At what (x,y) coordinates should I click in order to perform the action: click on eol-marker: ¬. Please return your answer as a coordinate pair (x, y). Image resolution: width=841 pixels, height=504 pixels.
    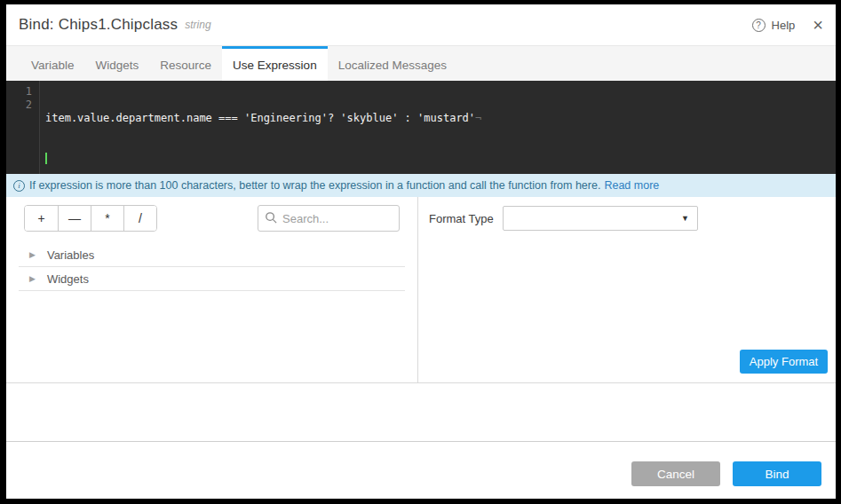
    Looking at the image, I should click on (478, 118).